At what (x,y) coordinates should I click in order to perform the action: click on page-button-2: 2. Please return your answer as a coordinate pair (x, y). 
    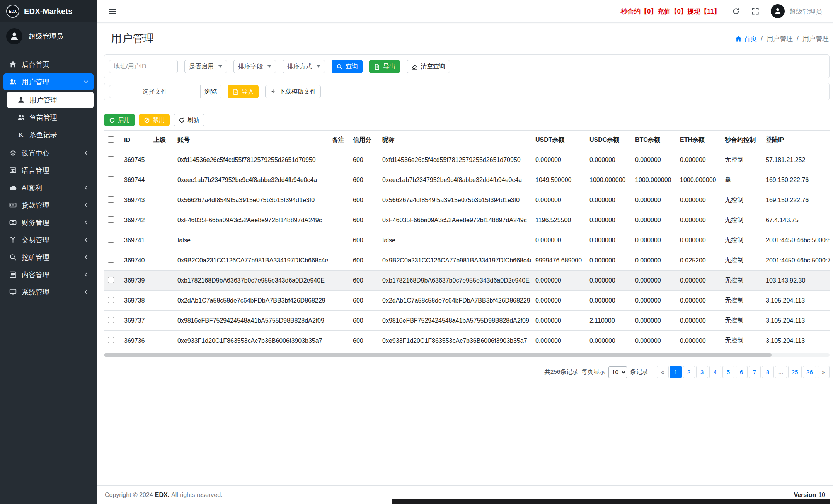
    Looking at the image, I should click on (689, 372).